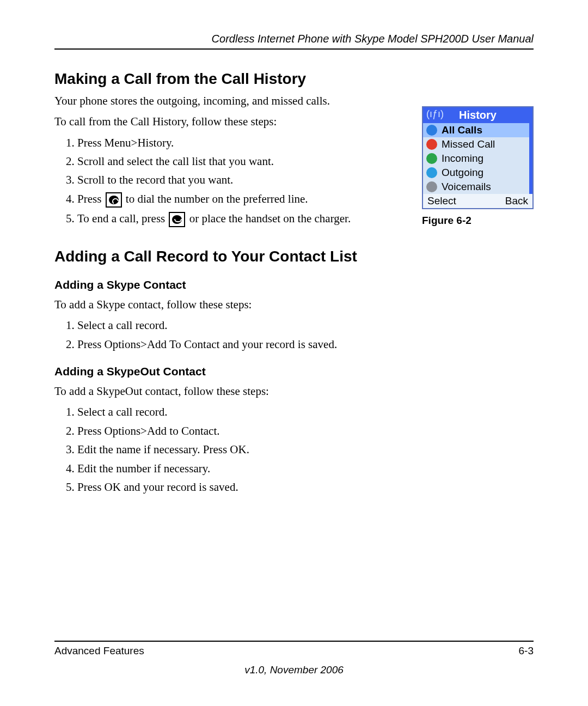  Describe the element at coordinates (294, 649) in the screenshot. I see `page-footer: Advanced Features 6-3` at that location.